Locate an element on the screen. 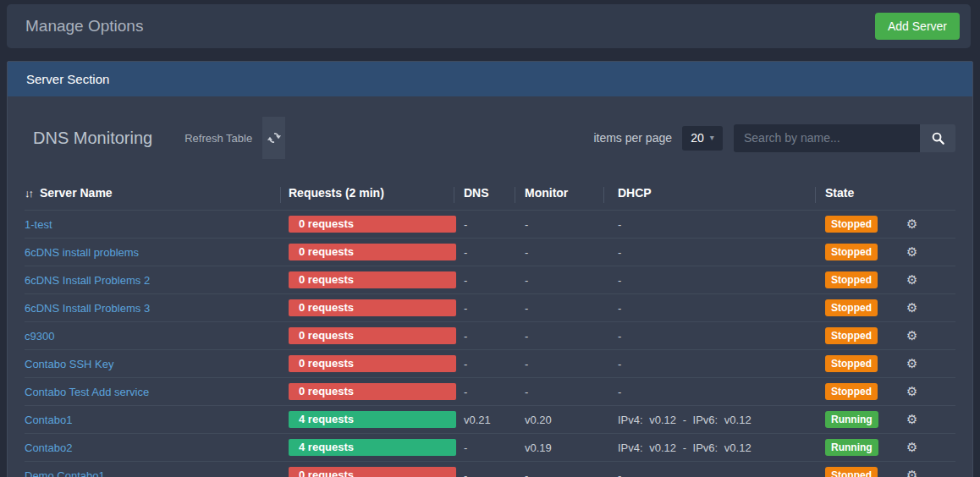  dns-version-value: v0.21 is located at coordinates (484, 419).